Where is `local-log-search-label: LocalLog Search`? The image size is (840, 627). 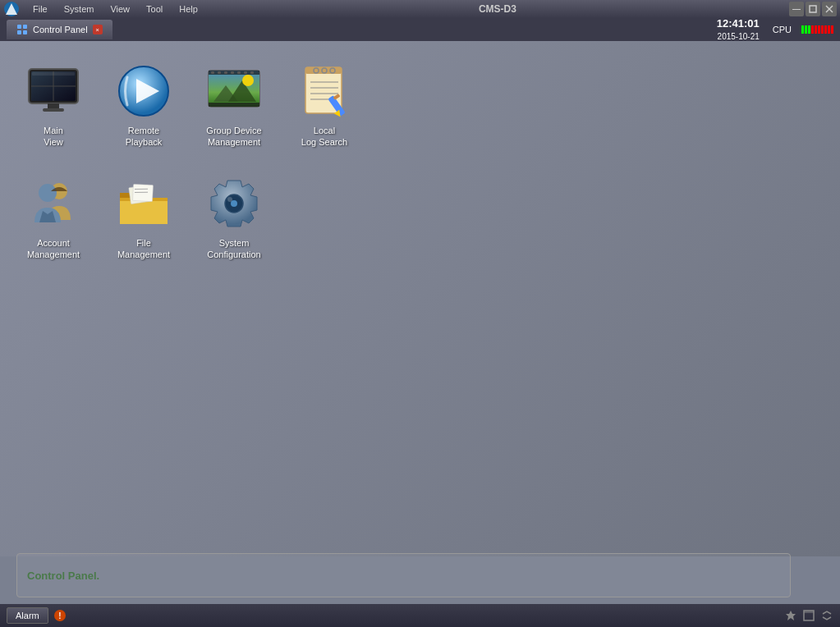 local-log-search-label: LocalLog Search is located at coordinates (324, 136).